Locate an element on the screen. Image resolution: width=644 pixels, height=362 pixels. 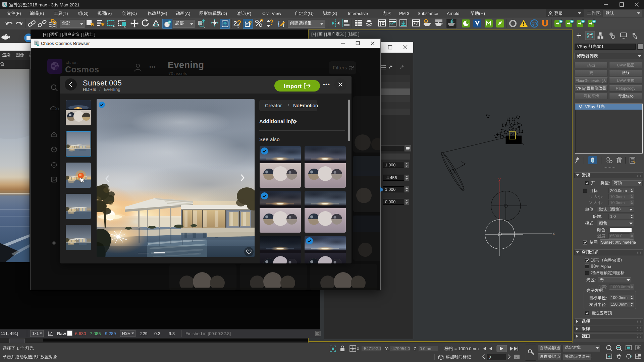
svg-text: QR is located at coordinates (535, 24).